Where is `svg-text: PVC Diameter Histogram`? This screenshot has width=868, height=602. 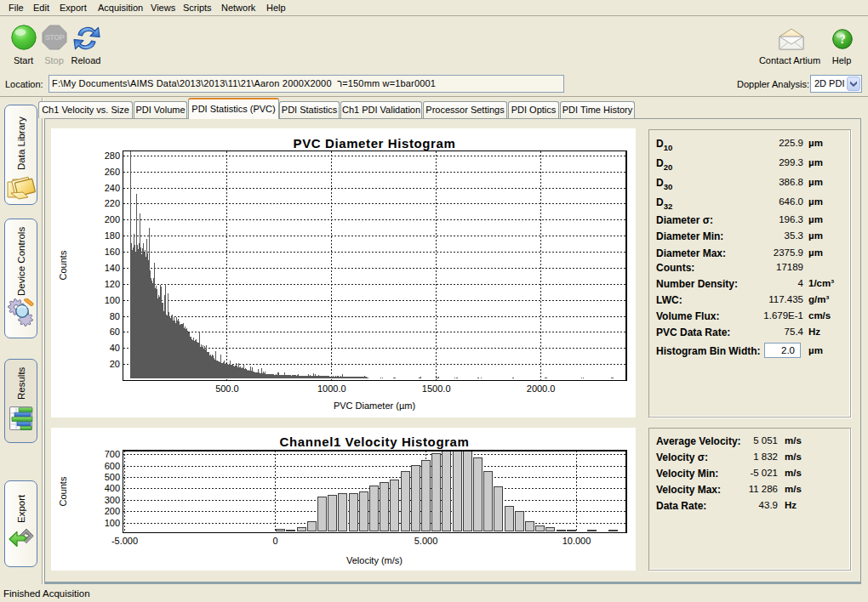 svg-text: PVC Diameter Histogram is located at coordinates (374, 143).